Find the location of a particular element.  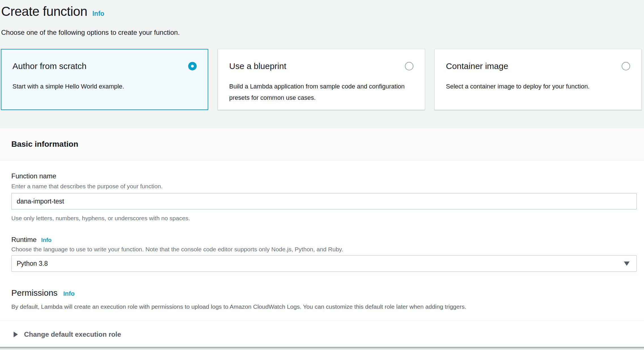

runtime-selected-option: Python 3.8 is located at coordinates (32, 263).